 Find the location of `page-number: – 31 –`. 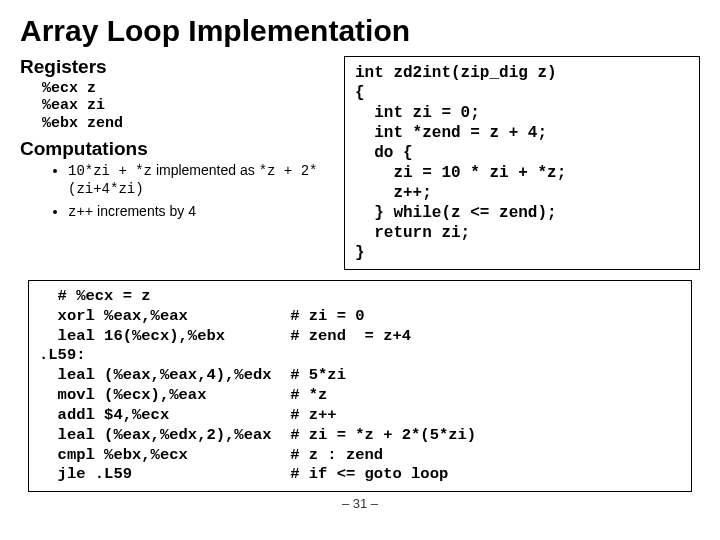

page-number: – 31 – is located at coordinates (360, 504).